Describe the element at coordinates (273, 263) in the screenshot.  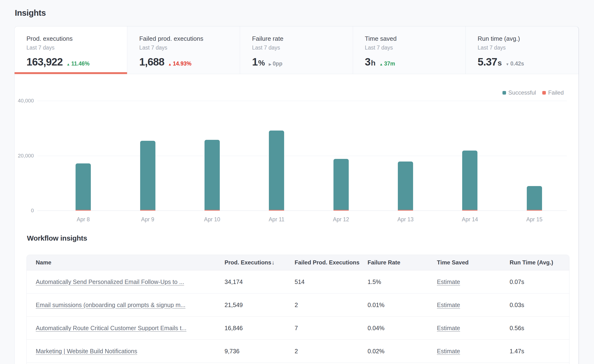
I see `sort-descending-icon: ↓` at that location.